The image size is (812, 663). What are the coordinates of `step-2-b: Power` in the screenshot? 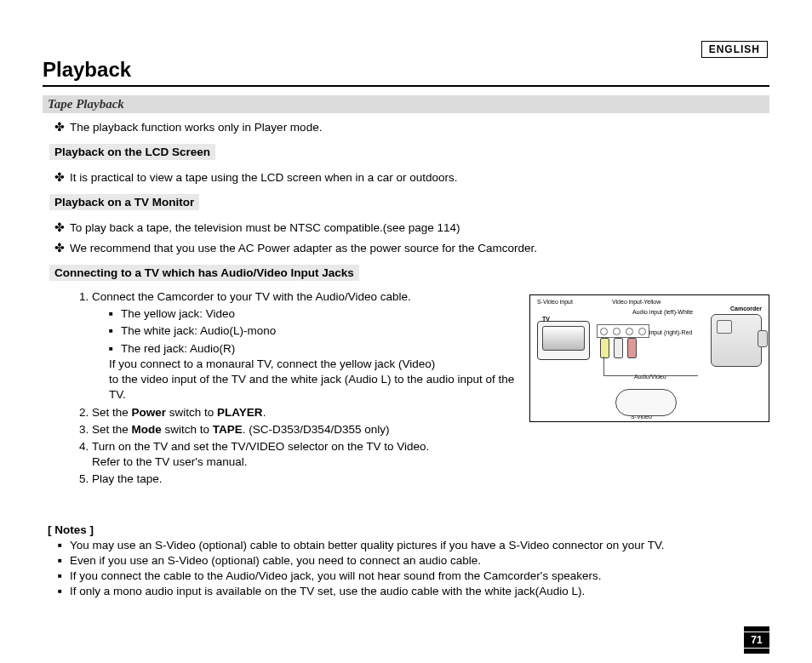 It's located at (150, 412).